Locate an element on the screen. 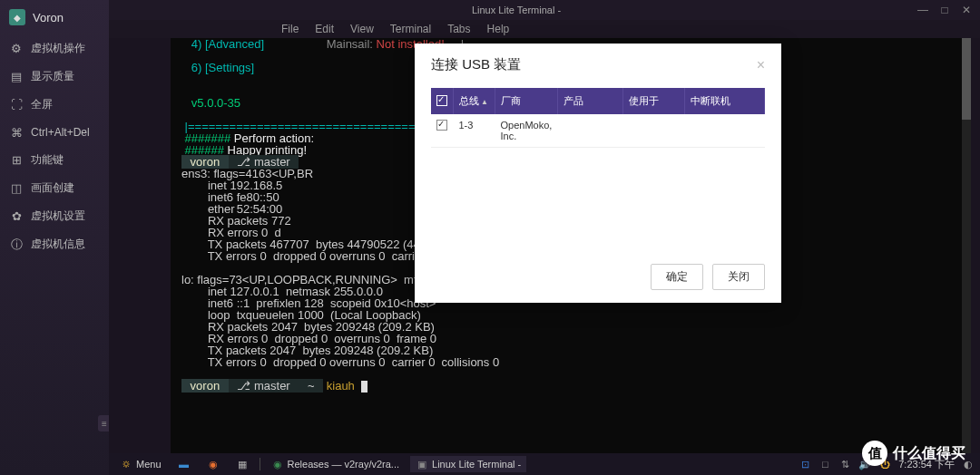 This screenshot has width=980, height=475. updates-icon: ⊡ is located at coordinates (805, 464).